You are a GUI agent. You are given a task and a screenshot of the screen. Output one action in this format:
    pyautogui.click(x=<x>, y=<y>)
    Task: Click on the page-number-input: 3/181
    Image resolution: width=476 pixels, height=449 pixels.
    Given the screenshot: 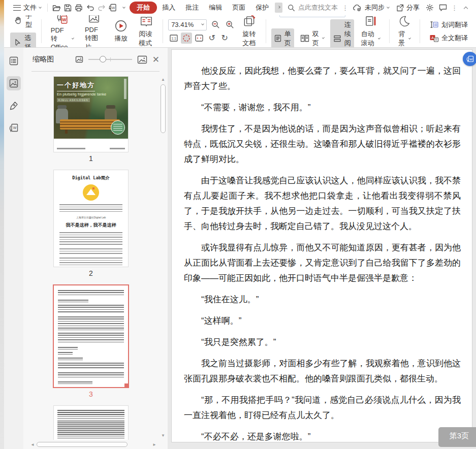 What is the action you would take?
    pyautogui.click(x=312, y=16)
    